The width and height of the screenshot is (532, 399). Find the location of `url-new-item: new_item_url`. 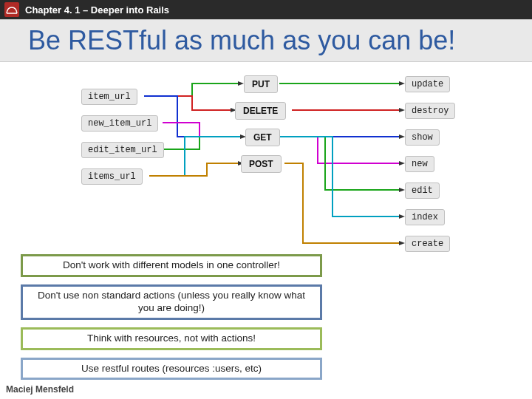

url-new-item: new_item_url is located at coordinates (120, 123).